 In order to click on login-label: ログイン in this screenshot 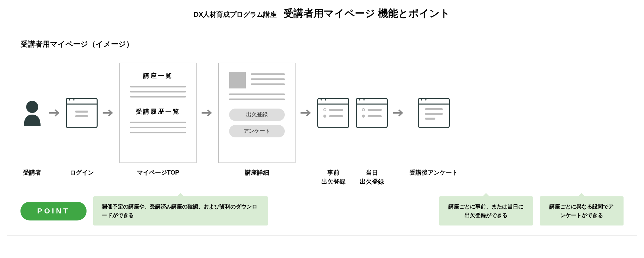, I will do `click(82, 173)`.